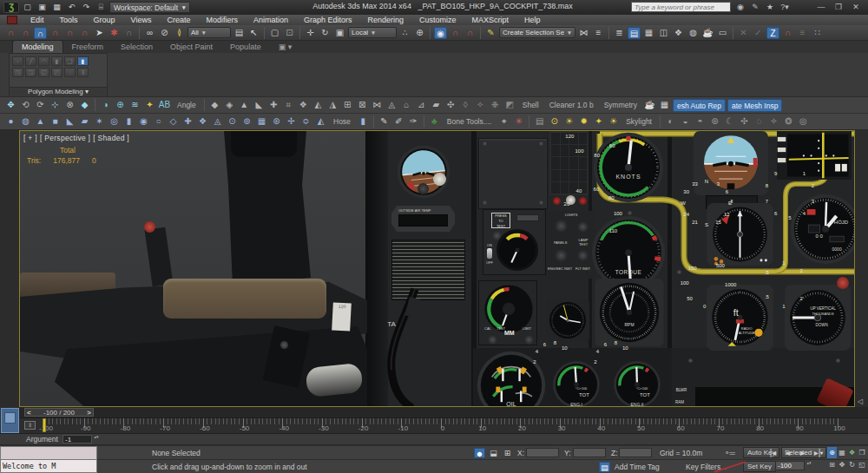  What do you see at coordinates (191, 47) in the screenshot?
I see `tab-object-paint: Object Paint` at bounding box center [191, 47].